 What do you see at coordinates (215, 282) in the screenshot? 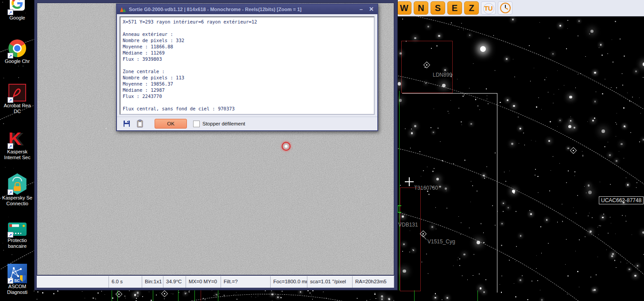
I see `status-bar: 6.0 sBin:1x134.9°CMX=0 MY=0Filt.=?Foc=18…` at bounding box center [215, 282].